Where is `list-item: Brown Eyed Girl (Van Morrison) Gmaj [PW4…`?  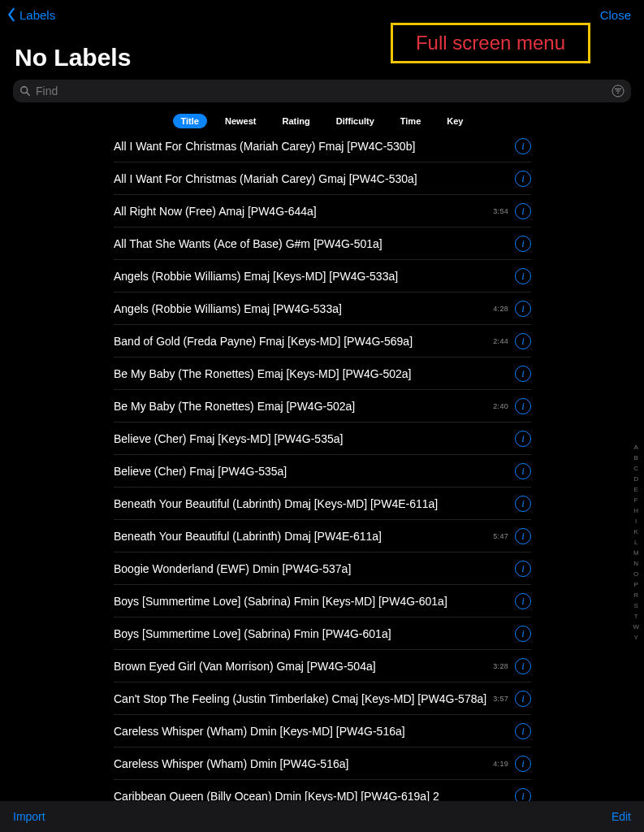
list-item: Brown Eyed Girl (Van Morrison) Gmaj [PW4… is located at coordinates (322, 666).